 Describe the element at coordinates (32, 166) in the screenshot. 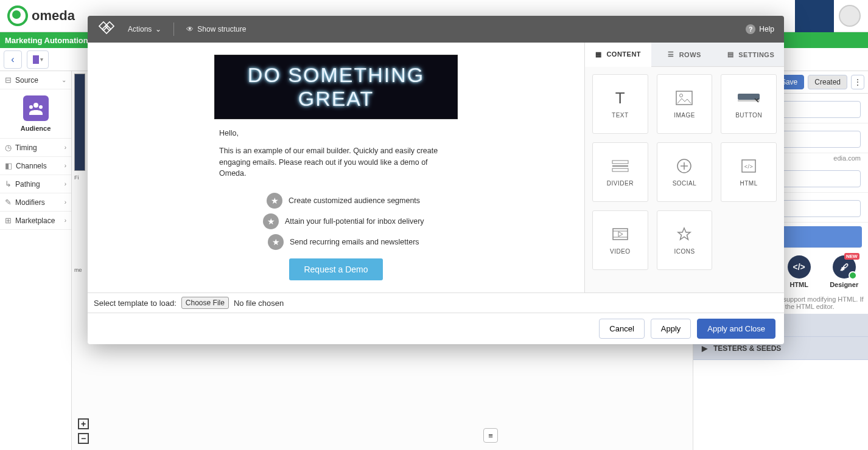

I see `sidebar-item-label: Channels` at that location.